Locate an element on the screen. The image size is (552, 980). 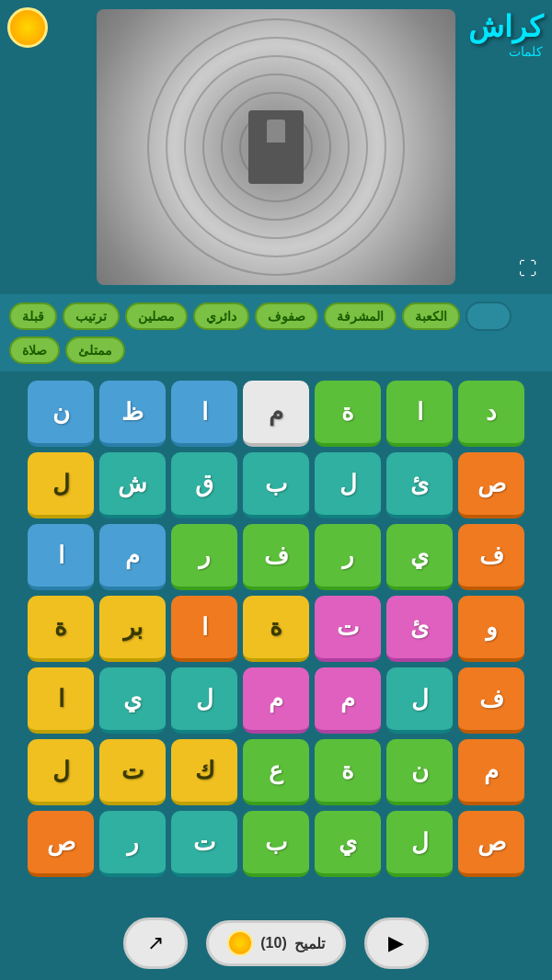
tile-6-4: ع is located at coordinates (276, 772).